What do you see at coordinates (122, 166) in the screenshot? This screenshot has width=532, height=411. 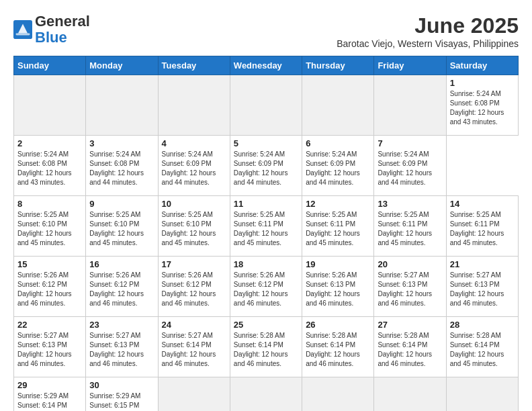 I see `calendar-cell: 3 Sunrise: 5:24 AMSunset: 6:08 PMDayligh…` at bounding box center [122, 166].